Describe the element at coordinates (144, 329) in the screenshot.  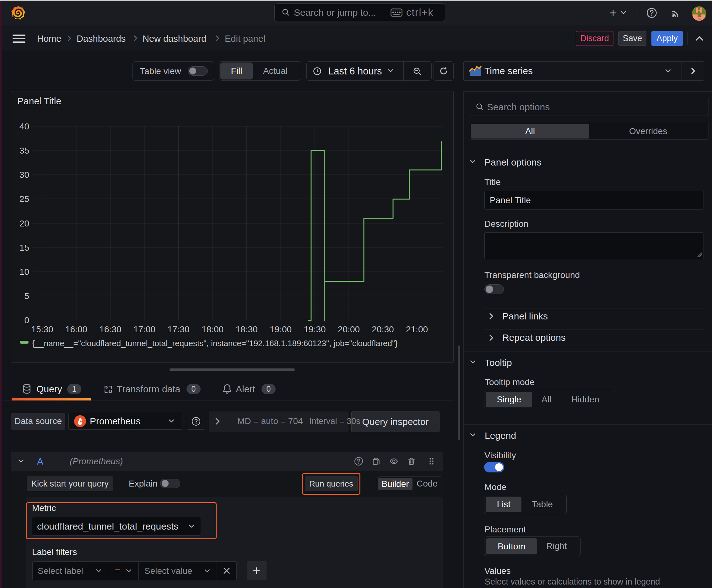
I see `svg-text: 17:00` at that location.